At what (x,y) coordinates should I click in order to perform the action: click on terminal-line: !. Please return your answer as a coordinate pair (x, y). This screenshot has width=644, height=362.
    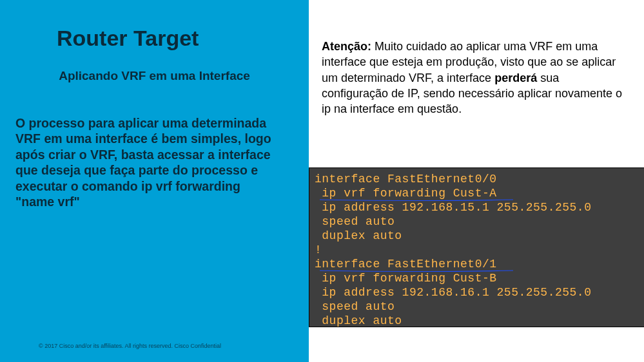
    Looking at the image, I should click on (477, 250).